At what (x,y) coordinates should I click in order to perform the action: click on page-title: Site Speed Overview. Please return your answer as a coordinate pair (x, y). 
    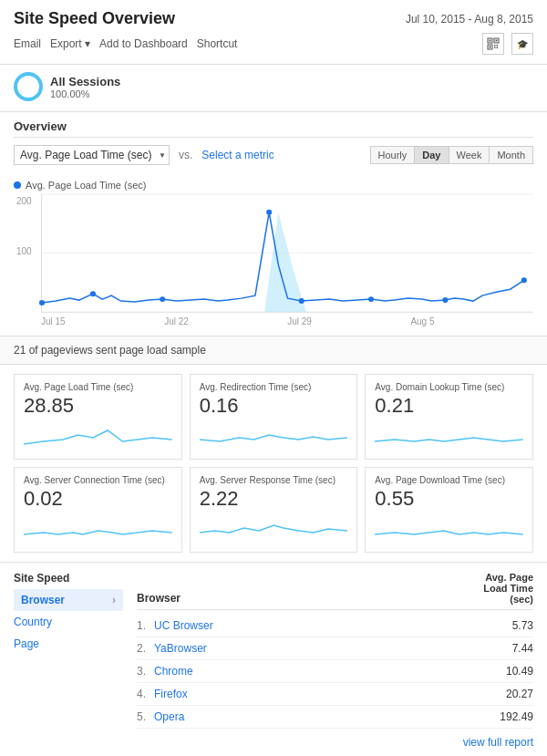
    Looking at the image, I should click on (95, 18).